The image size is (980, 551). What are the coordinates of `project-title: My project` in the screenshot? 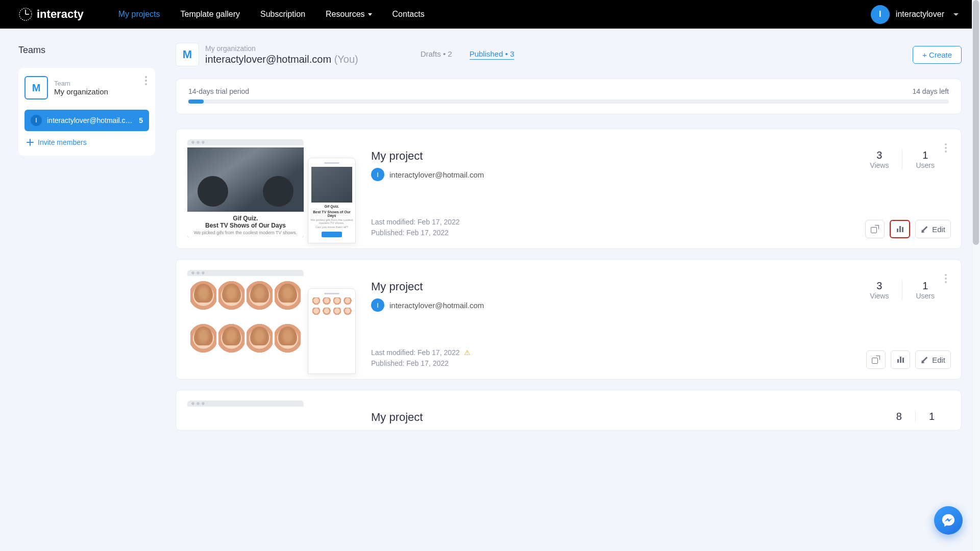 It's located at (658, 417).